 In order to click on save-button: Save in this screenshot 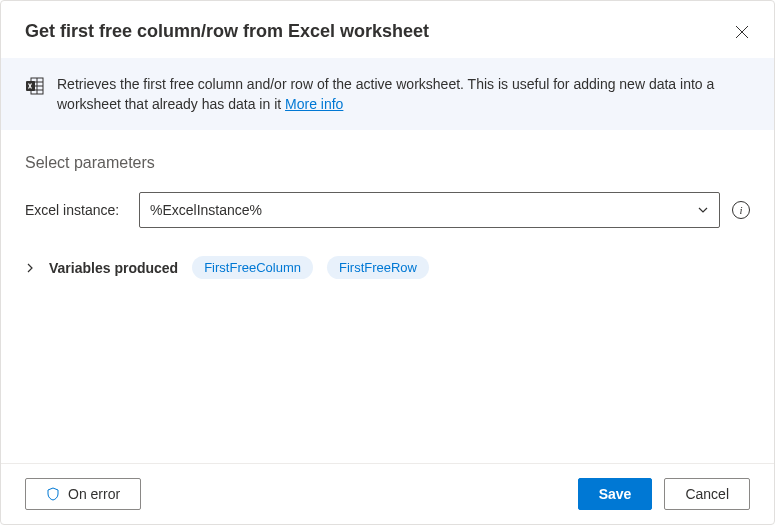, I will do `click(616, 494)`.